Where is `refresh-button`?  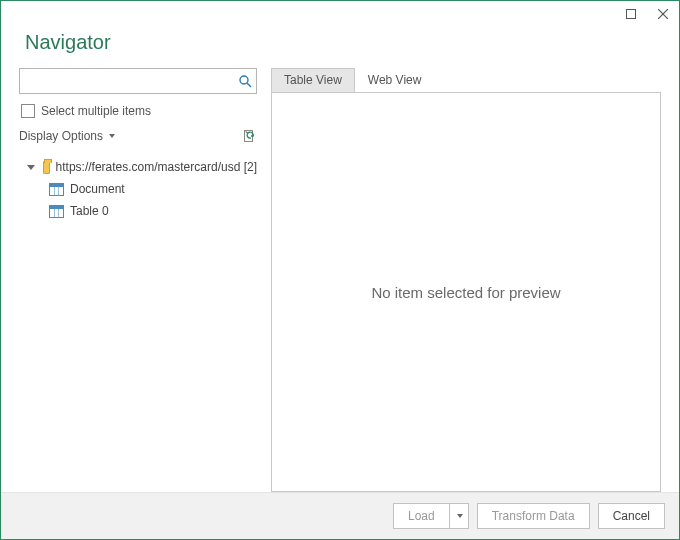
refresh-button is located at coordinates (249, 136).